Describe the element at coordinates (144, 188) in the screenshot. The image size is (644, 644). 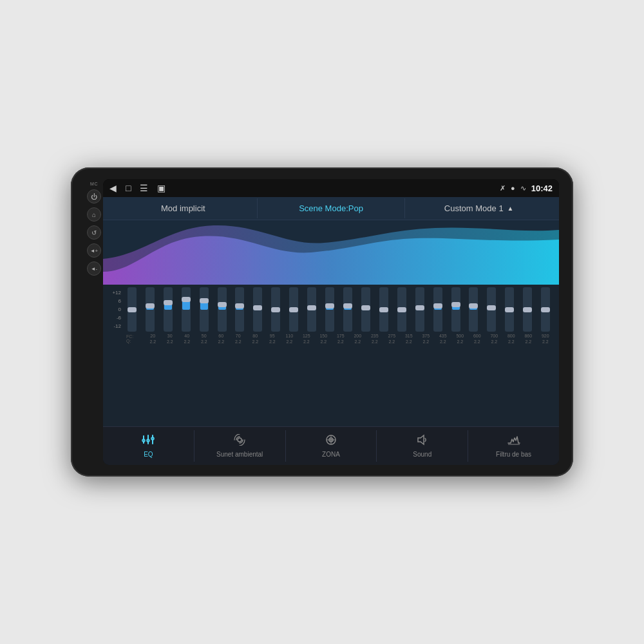
I see `menu-nav-icon: ☰` at that location.